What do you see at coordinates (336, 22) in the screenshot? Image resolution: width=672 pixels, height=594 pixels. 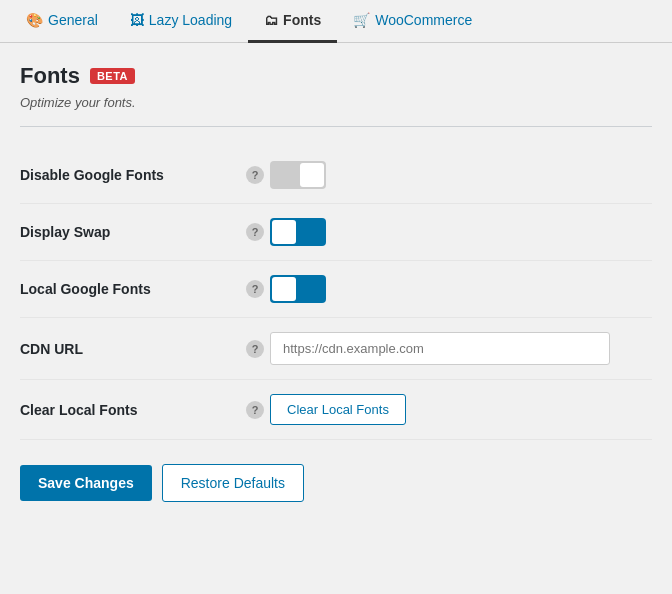 I see `tab-nav: 🎨 General 🖼 Lazy Loading 🗂 Fonts 🛒 WooCo…` at bounding box center [336, 22].